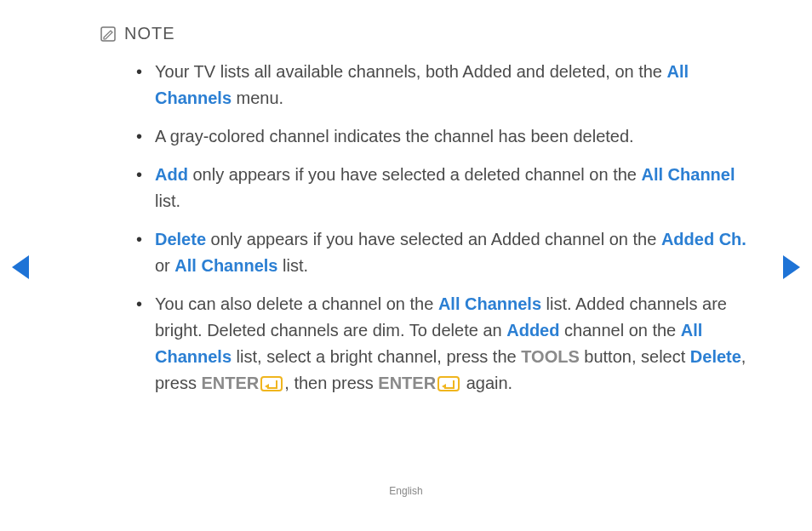 Image resolution: width=812 pixels, height=531 pixels. I want to click on next-page-arrow, so click(792, 267).